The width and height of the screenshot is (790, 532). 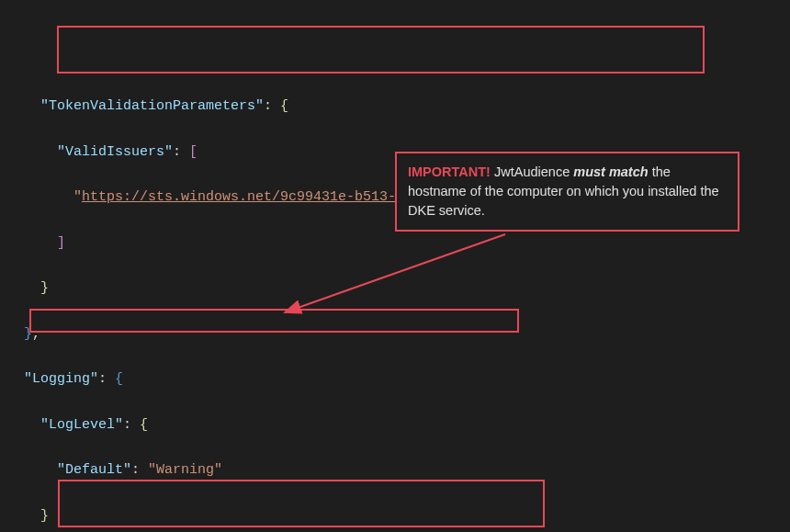 I want to click on code-line: "Default": "Warning", so click(x=395, y=470).